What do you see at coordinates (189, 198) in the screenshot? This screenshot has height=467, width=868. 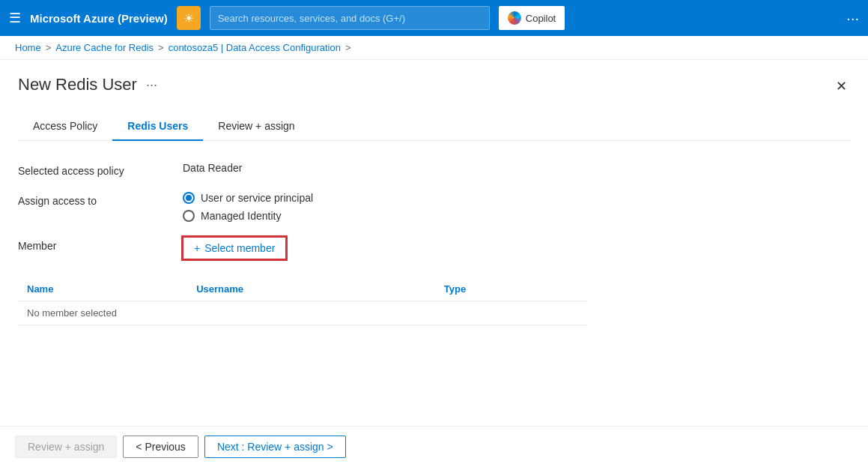 I see `radio-user-service-principal-input` at bounding box center [189, 198].